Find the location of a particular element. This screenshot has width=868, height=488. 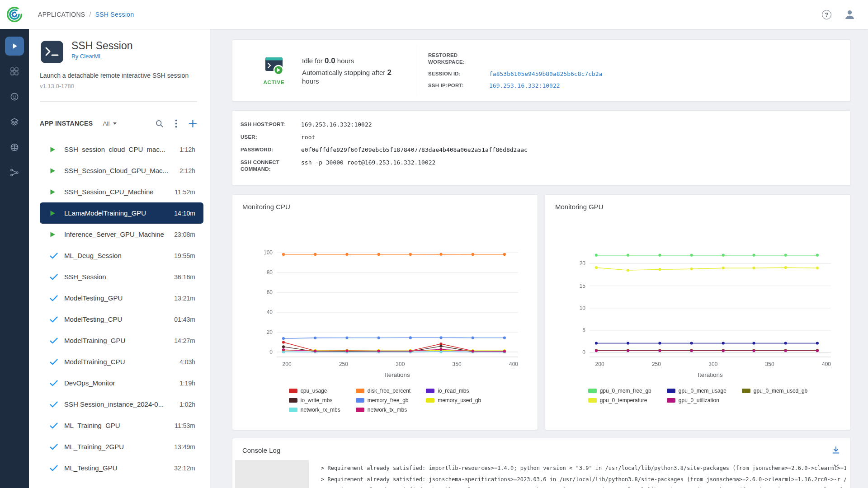

app-header: SSH Session By ClearML Launch a detachab… is located at coordinates (119, 65).